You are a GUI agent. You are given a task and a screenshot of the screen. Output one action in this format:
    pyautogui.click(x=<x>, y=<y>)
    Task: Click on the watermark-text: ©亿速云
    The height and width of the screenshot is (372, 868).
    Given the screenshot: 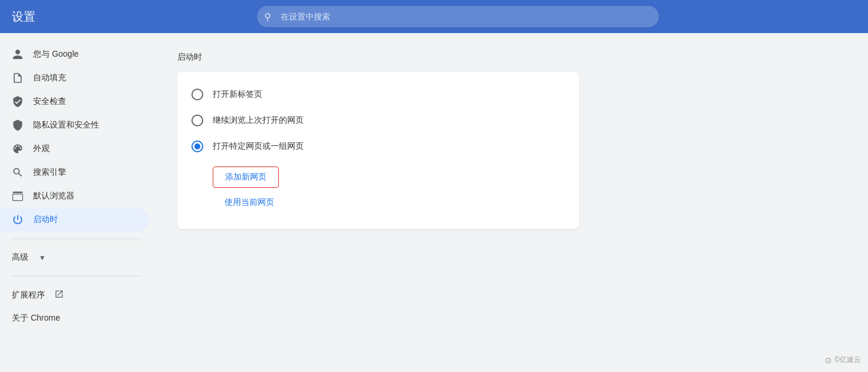 What is the action you would take?
    pyautogui.click(x=847, y=360)
    